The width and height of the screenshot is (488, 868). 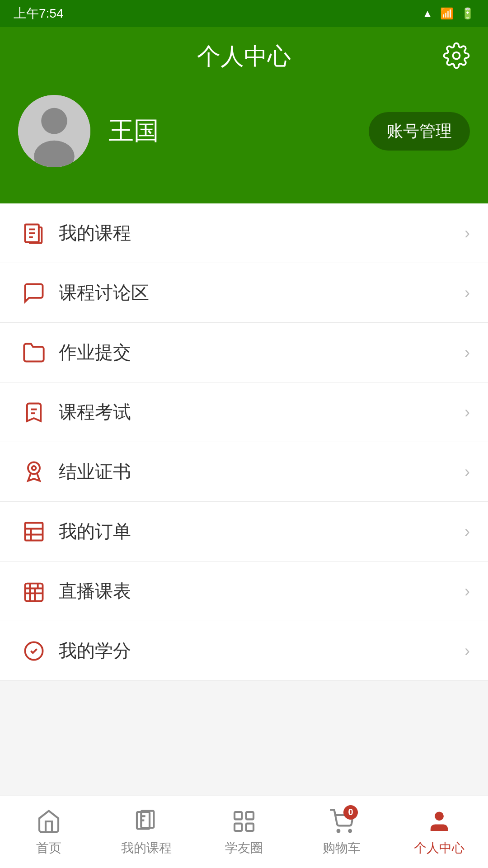 What do you see at coordinates (34, 233) in the screenshot?
I see `my-courses-icon` at bounding box center [34, 233].